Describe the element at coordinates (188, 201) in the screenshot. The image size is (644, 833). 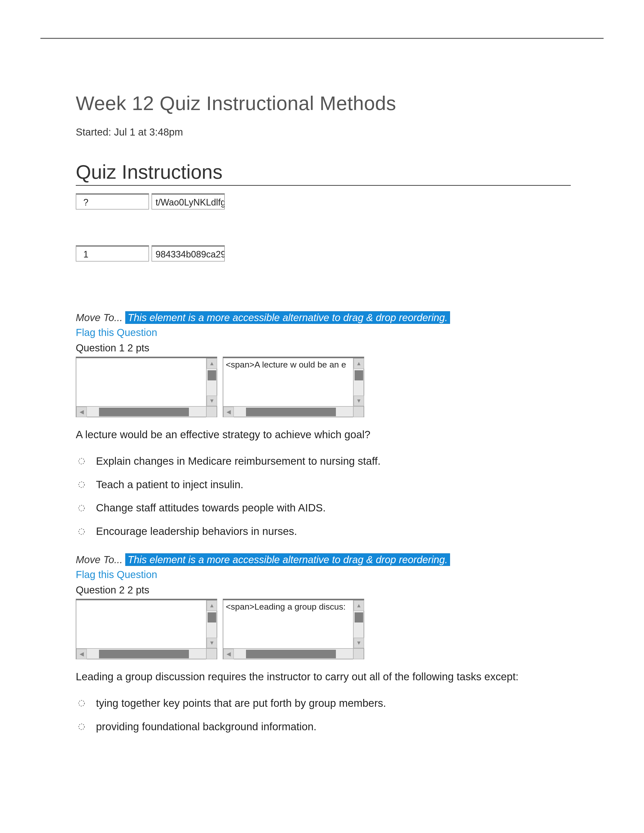
I see `meta-input-a-right: t/Wao0LyNKLdlfg` at that location.